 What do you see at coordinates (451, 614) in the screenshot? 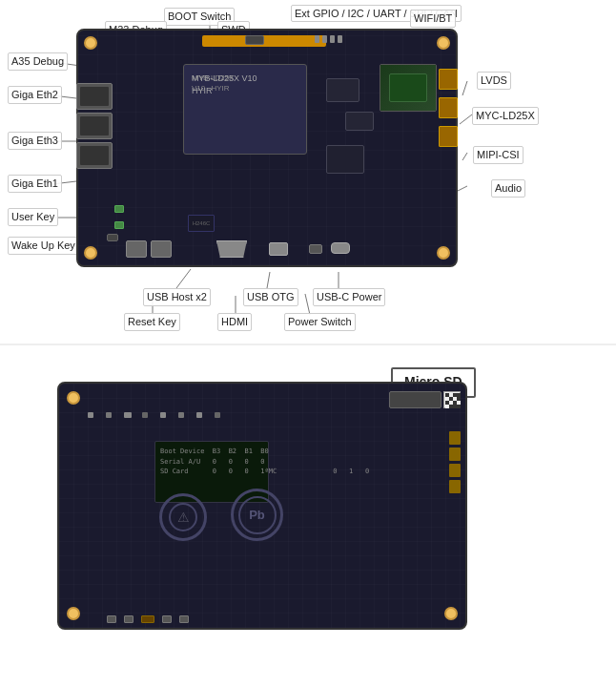
I see `mounting-hole-tr` at bounding box center [451, 614].